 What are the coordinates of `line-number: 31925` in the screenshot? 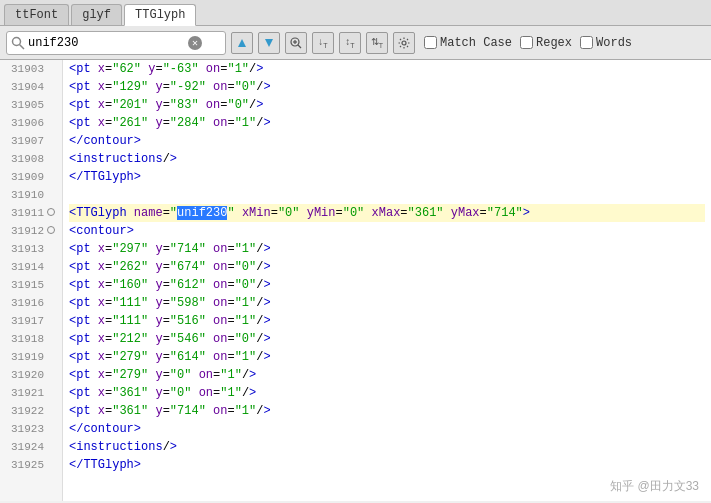 It's located at (25, 465).